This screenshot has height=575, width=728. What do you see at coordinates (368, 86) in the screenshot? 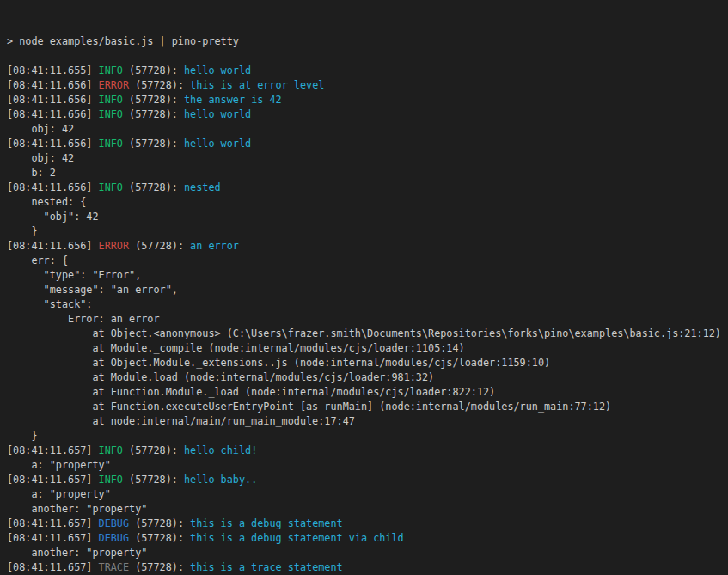
I see `log-line: [08:41:11.656] ERROR (57728): this is at…` at bounding box center [368, 86].